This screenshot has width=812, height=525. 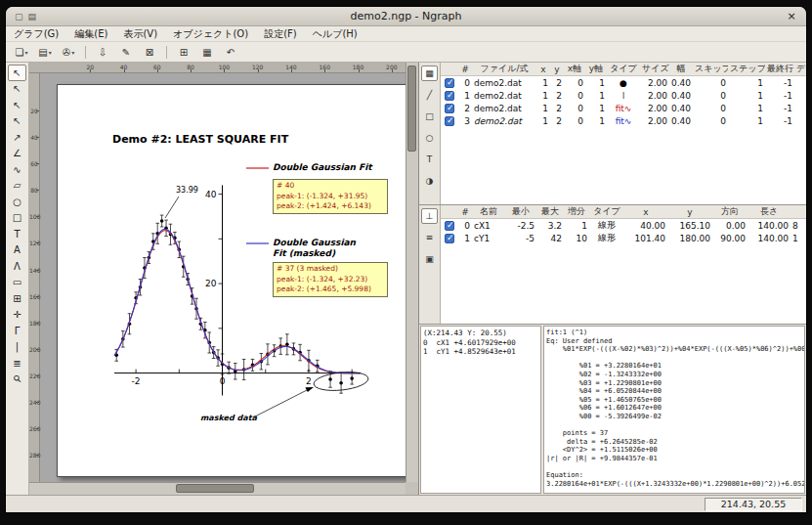 What do you see at coordinates (430, 116) in the screenshot?
I see `rectangle-list-tab: □` at bounding box center [430, 116].